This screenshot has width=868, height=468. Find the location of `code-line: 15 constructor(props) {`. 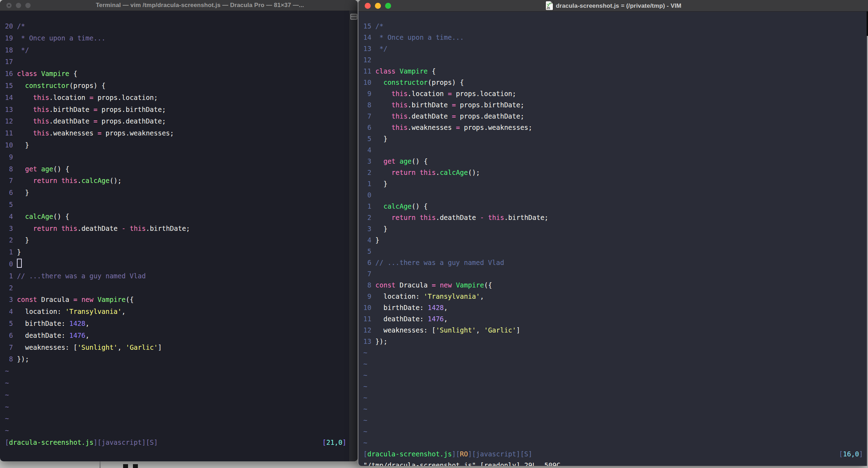

code-line: 15 constructor(props) { is located at coordinates (177, 86).